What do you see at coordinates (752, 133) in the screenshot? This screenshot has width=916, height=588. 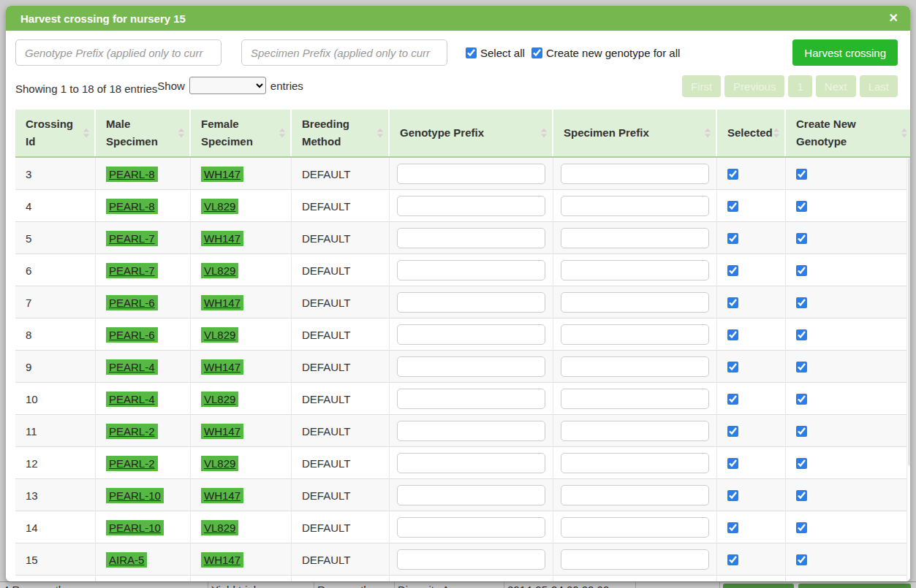 I see `column-header: Selected` at bounding box center [752, 133].